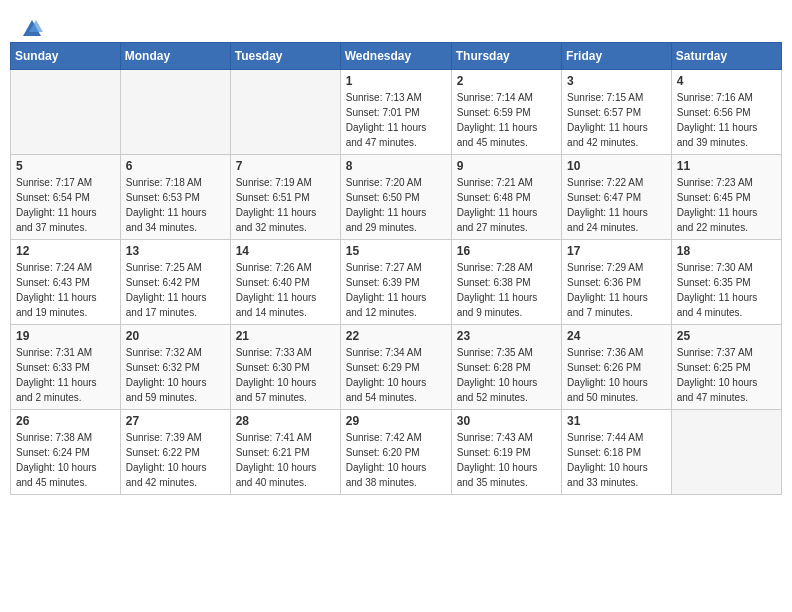 This screenshot has height=612, width=792. What do you see at coordinates (396, 368) in the screenshot?
I see `calendar-cell: 22Sunrise: 7:34 AMSunset: 6:29 PMDayligh…` at bounding box center [396, 368].